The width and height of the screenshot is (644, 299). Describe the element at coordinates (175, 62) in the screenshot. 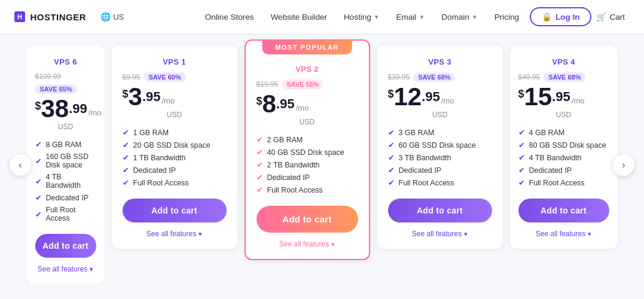

I see `card-vps1-title: VPS 1` at that location.